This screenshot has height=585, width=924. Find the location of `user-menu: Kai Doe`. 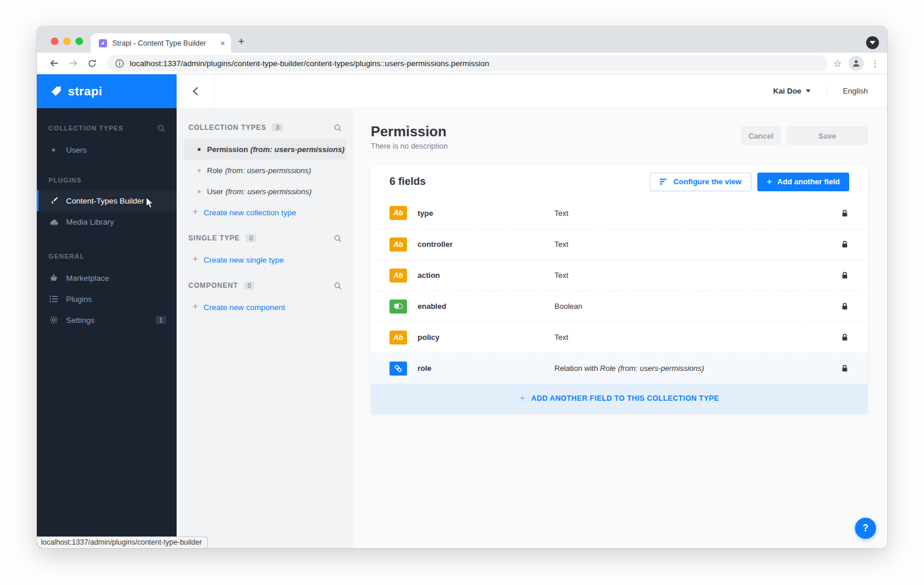

user-menu: Kai Doe is located at coordinates (787, 91).